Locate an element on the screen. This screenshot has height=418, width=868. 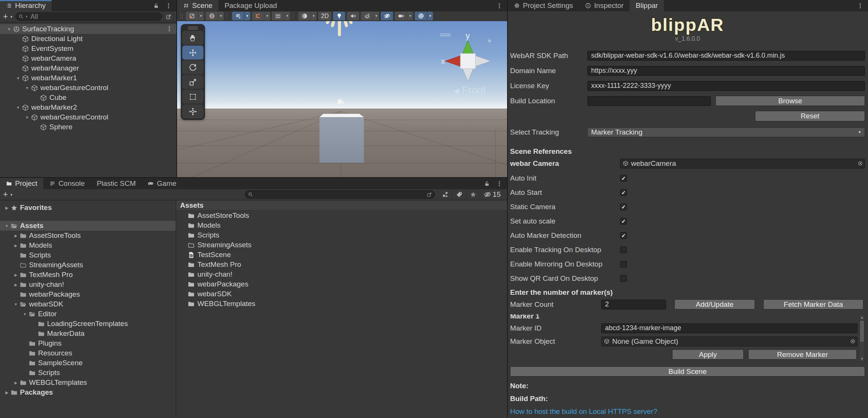
project-tree-item-textmesh-pro: ▶TextMesh Pro is located at coordinates (88, 275).